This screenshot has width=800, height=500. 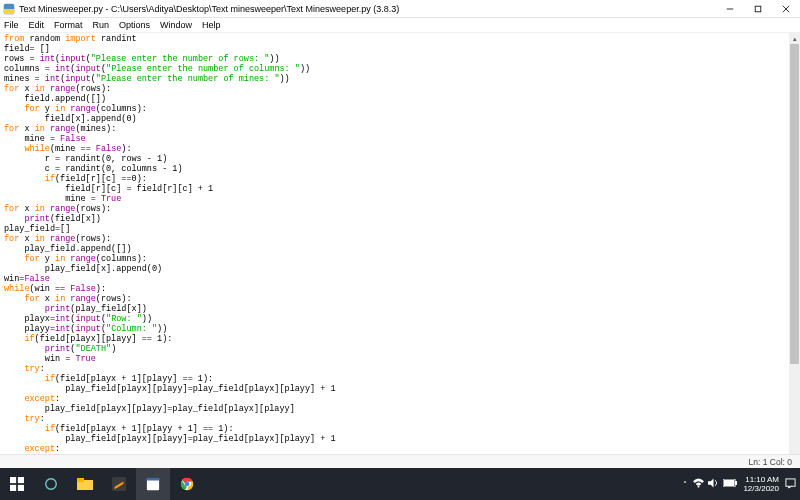 I want to click on menu-help: Help, so click(x=212, y=25).